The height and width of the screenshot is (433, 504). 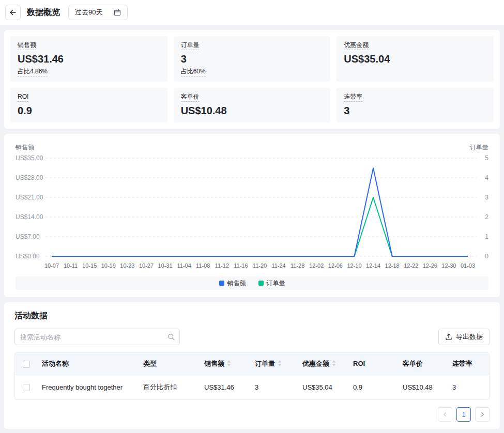 I want to click on chart-tick-label: 10-15, so click(x=89, y=266).